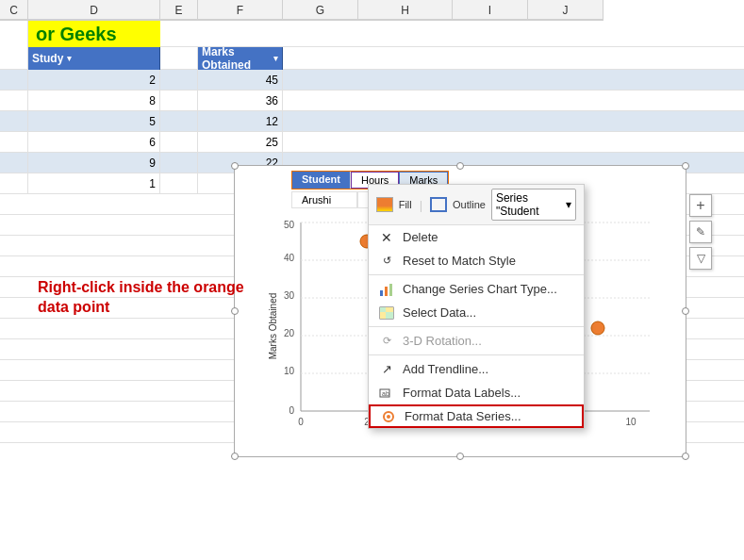 The height and width of the screenshot is (560, 744). I want to click on handle-br, so click(686, 456).